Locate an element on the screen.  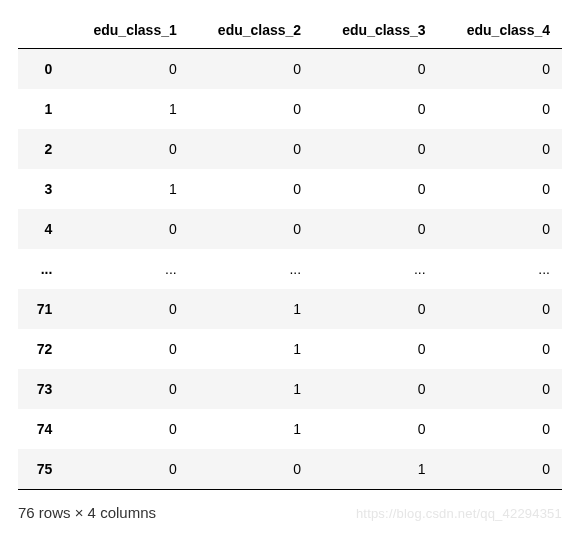
watermark-text: https://blog.csdn.net/qq_42294351 is located at coordinates (459, 514).